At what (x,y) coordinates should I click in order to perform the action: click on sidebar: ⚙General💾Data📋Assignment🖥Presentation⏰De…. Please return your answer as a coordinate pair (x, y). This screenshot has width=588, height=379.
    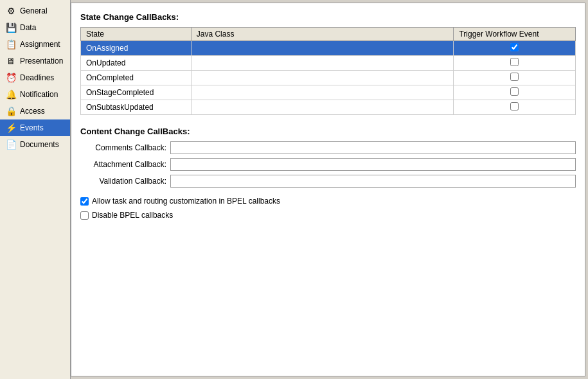
    Looking at the image, I should click on (35, 190).